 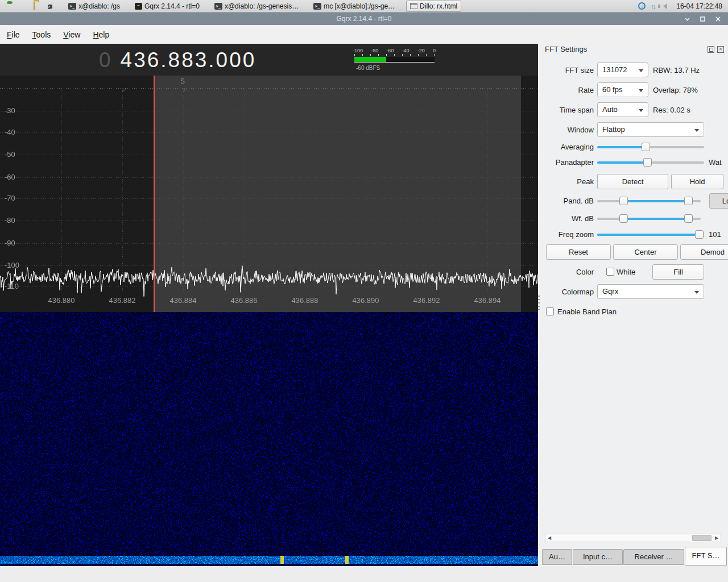 I want to click on fill-button: Fill, so click(x=678, y=272).